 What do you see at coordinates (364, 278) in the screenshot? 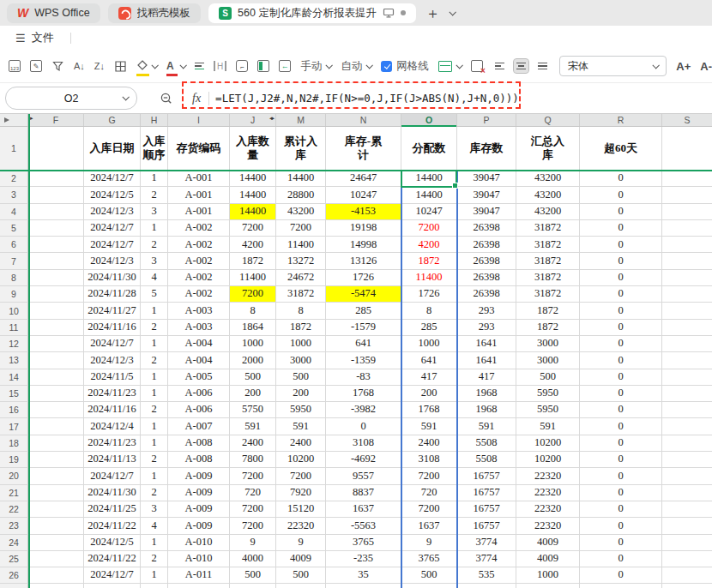
I see `cell: 1726` at bounding box center [364, 278].